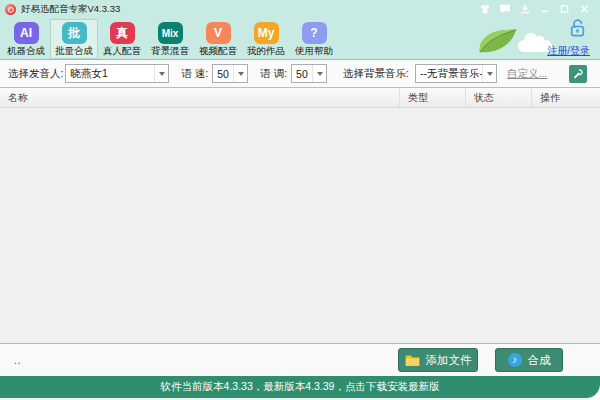 The image size is (600, 400). What do you see at coordinates (540, 360) in the screenshot?
I see `synthesize-label: 合成` at bounding box center [540, 360].